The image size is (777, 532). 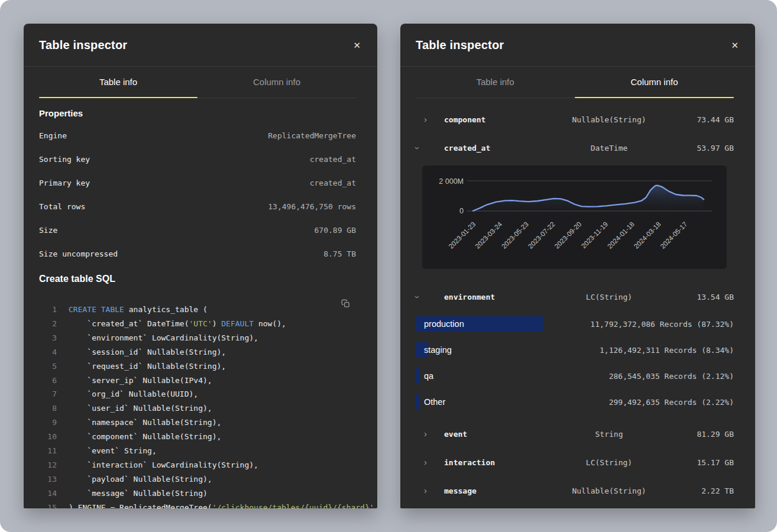 What do you see at coordinates (667, 350) in the screenshot?
I see `value-records: 1,126,492,311 Records (8.34%)` at bounding box center [667, 350].